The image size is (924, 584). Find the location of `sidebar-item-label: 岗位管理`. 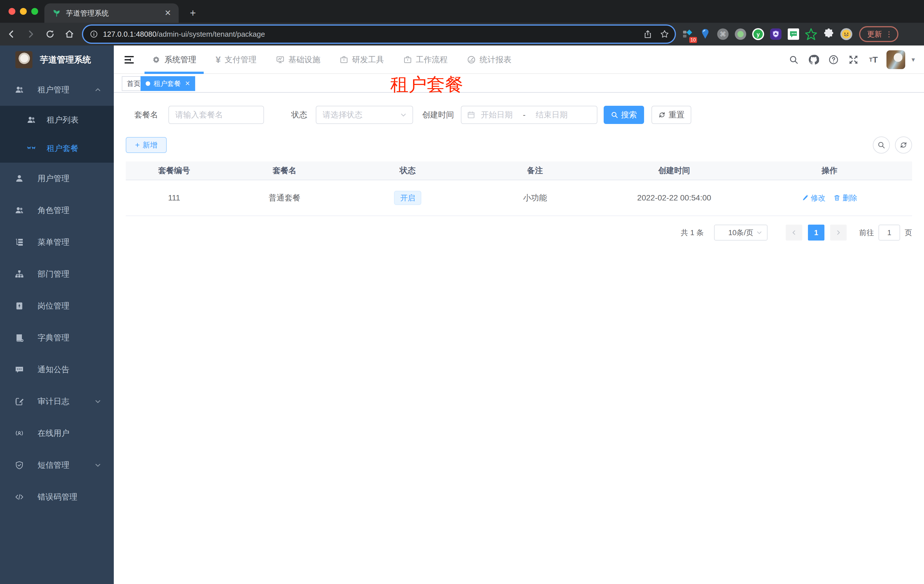

sidebar-item-label: 岗位管理 is located at coordinates (54, 306).